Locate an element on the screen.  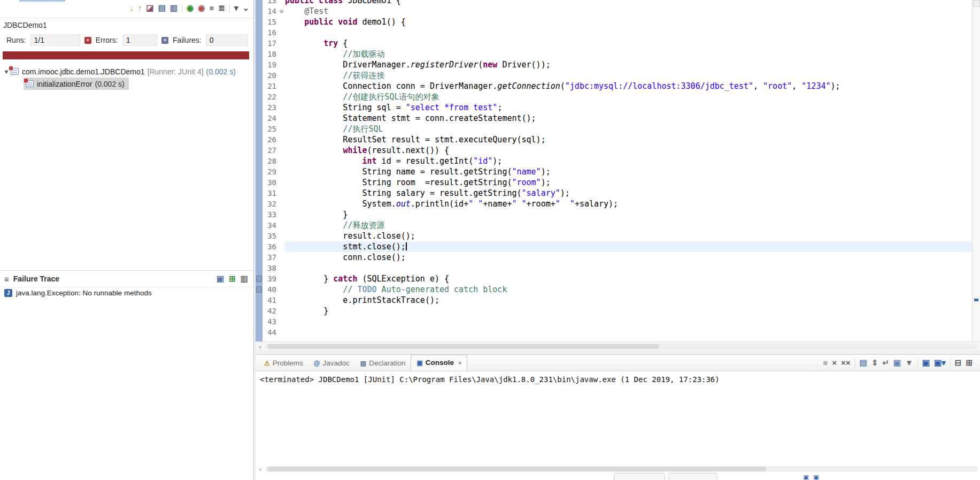
code-line: 38 is located at coordinates (614, 268).